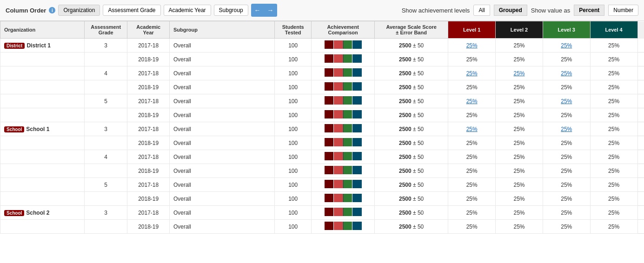 This screenshot has height=263, width=644. I want to click on table-row: 52017-18Overall100 2500 ± 5025%25%25%25%, so click(323, 185).